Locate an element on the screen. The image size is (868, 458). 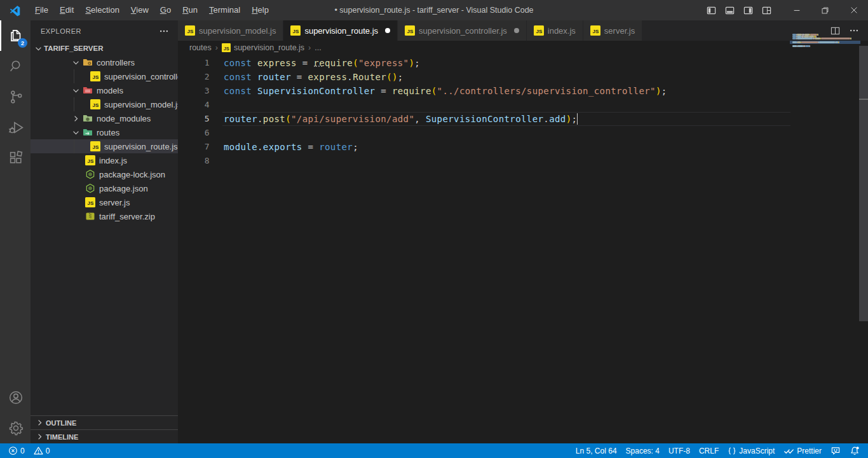
accounts-icon is located at coordinates (16, 398).